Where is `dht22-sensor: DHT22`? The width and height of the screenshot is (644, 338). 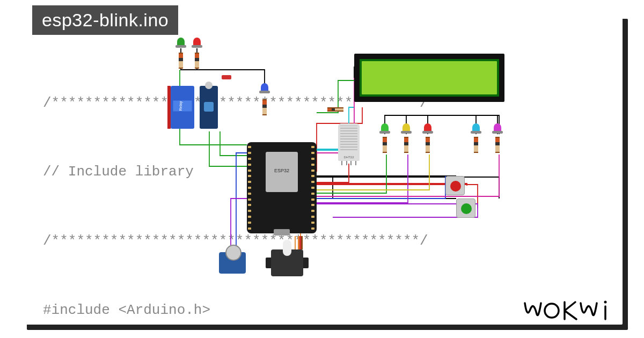
dht22-sensor: DHT22 is located at coordinates (349, 142).